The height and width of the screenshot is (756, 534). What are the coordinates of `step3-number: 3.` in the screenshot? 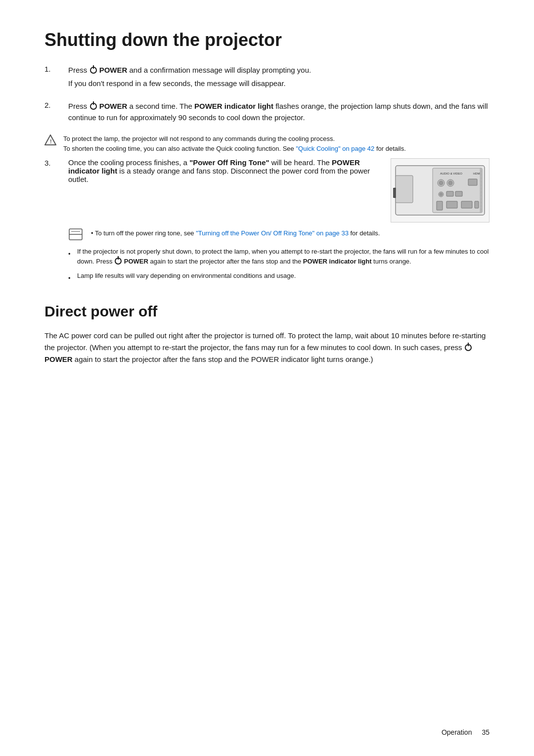 It's located at (56, 163).